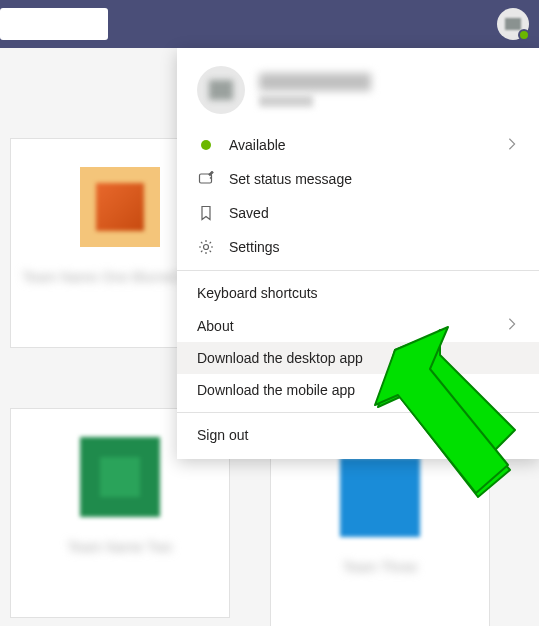 The image size is (539, 626). What do you see at coordinates (358, 293) in the screenshot?
I see `menu-item-keyboard-shortcuts: Keyboard shortcuts` at bounding box center [358, 293].